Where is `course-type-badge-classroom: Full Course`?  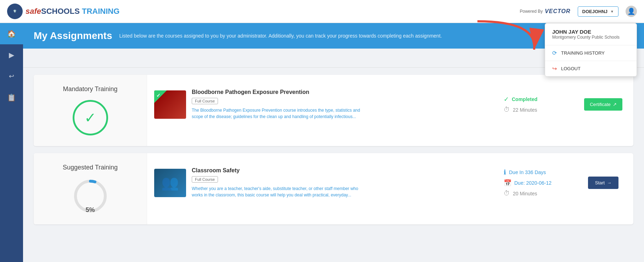
course-type-badge-classroom: Full Course is located at coordinates (205, 179).